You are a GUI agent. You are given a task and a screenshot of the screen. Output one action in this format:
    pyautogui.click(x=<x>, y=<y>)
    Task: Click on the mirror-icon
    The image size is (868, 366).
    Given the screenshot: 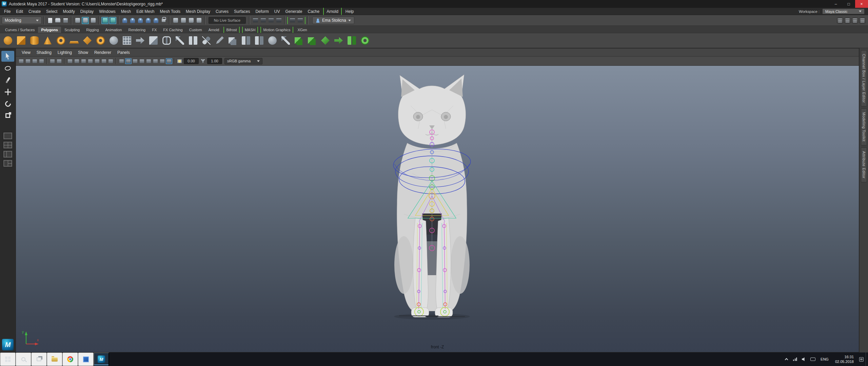 What is the action you would take?
    pyautogui.click(x=259, y=41)
    